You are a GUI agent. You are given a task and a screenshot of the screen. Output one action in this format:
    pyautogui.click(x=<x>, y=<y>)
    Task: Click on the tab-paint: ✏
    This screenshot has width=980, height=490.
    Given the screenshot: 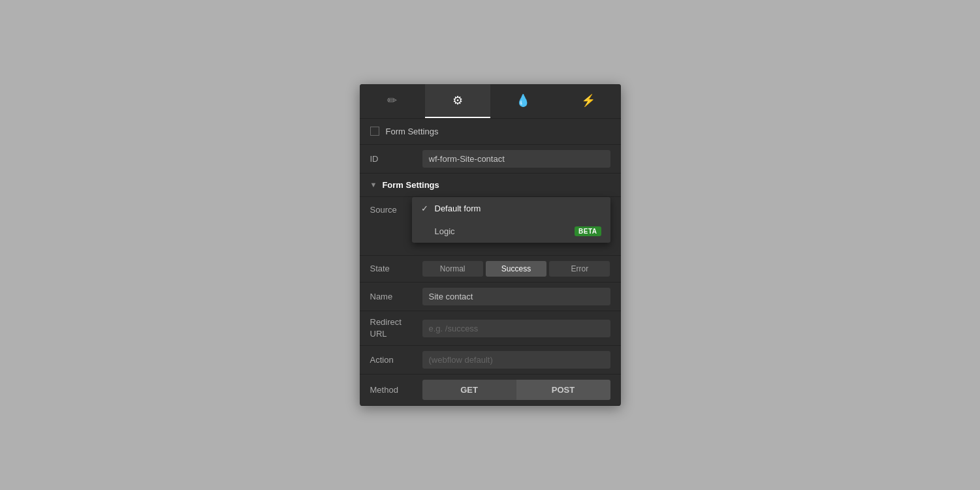 What is the action you would take?
    pyautogui.click(x=392, y=101)
    